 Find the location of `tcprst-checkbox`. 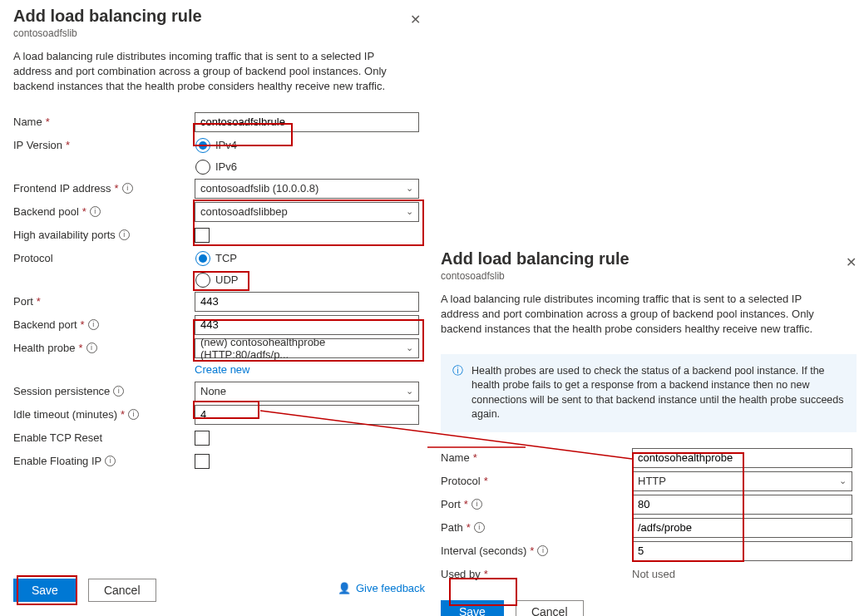

tcprst-checkbox is located at coordinates (202, 438).